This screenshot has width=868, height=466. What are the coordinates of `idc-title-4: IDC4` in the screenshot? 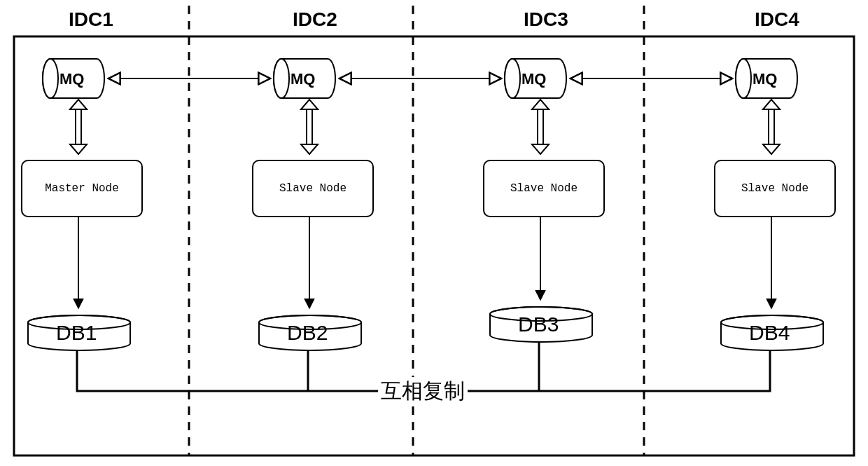 It's located at (777, 20).